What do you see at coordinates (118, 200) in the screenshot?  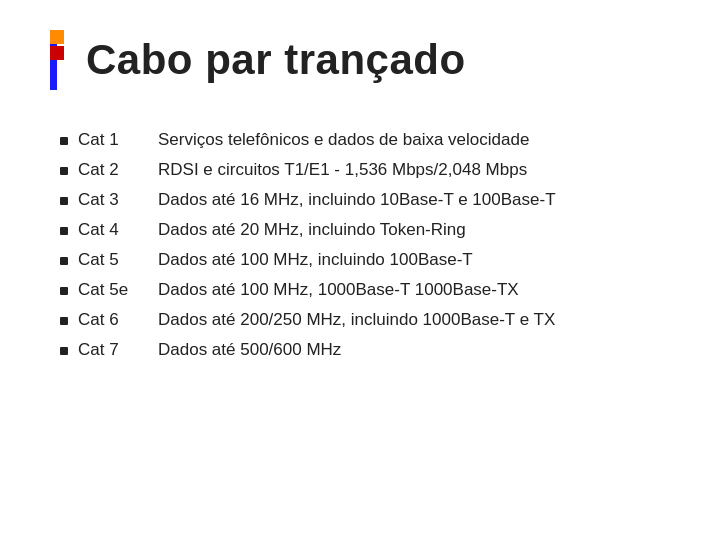 I see `cat-label: Cat 3` at bounding box center [118, 200].